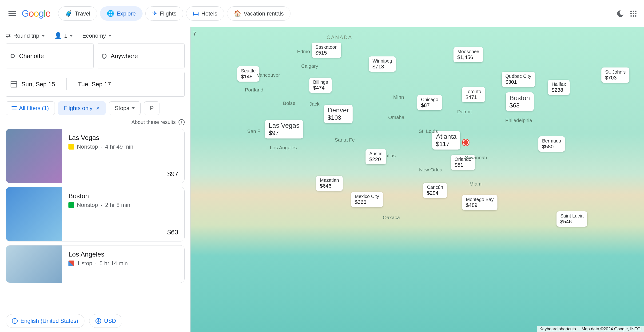  I want to click on tag-price: $515, so click(326, 53).